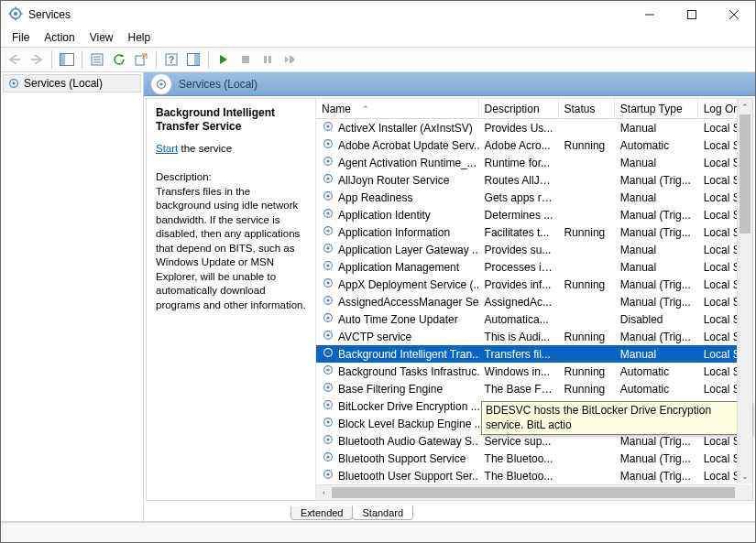  Describe the element at coordinates (97, 60) in the screenshot. I see `properties-button` at that location.